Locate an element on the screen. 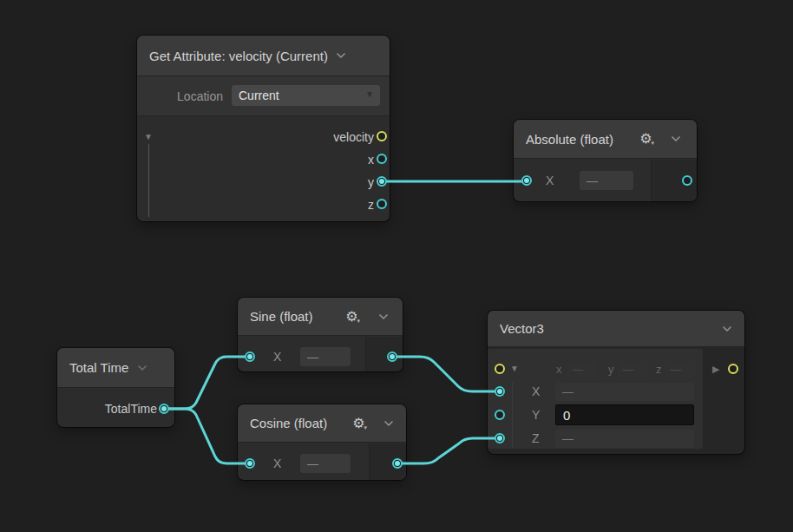 The width and height of the screenshot is (793, 532). node-sine: Sine (float) ⚙▾ X — is located at coordinates (320, 335).